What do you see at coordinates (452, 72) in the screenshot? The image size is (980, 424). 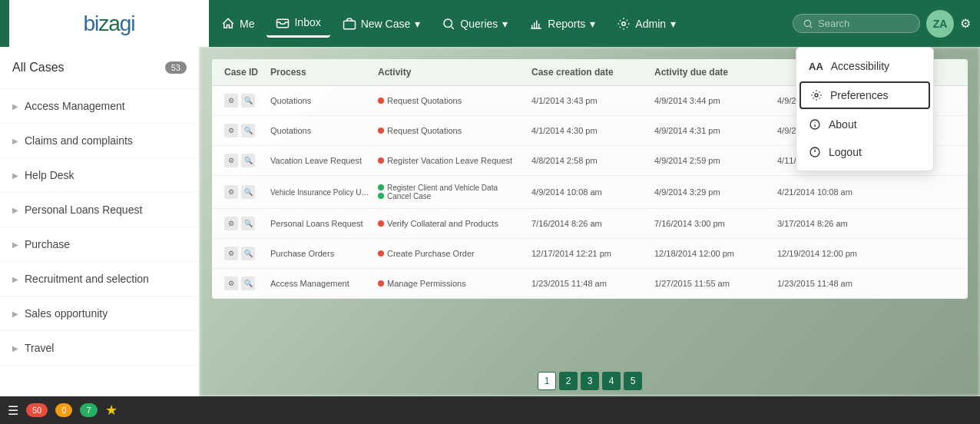 I see `col-activity: Activity` at bounding box center [452, 72].